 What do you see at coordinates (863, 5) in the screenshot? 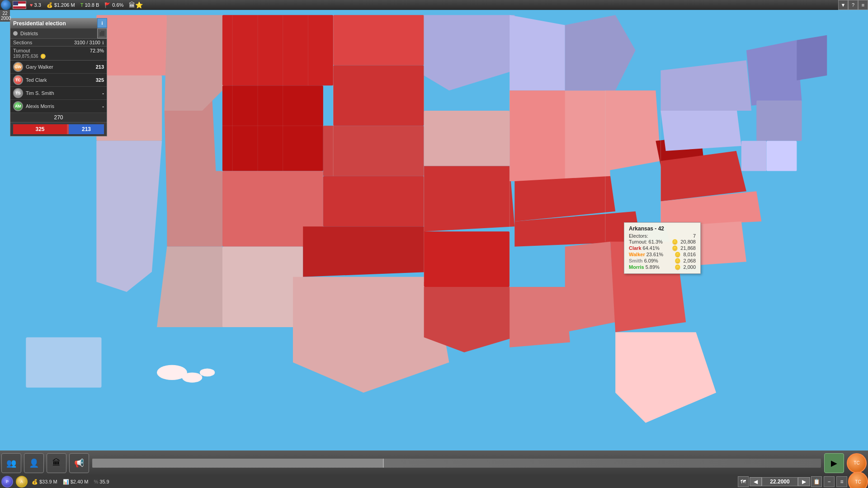
I see `menu-button: ≡` at bounding box center [863, 5].